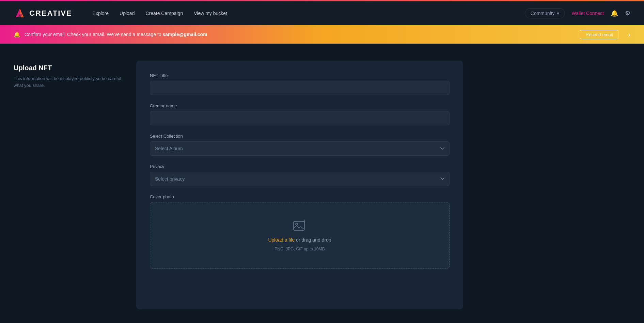 Image resolution: width=644 pixels, height=323 pixels. What do you see at coordinates (17, 35) in the screenshot?
I see `banner-bell-icon: 🔔` at bounding box center [17, 35].